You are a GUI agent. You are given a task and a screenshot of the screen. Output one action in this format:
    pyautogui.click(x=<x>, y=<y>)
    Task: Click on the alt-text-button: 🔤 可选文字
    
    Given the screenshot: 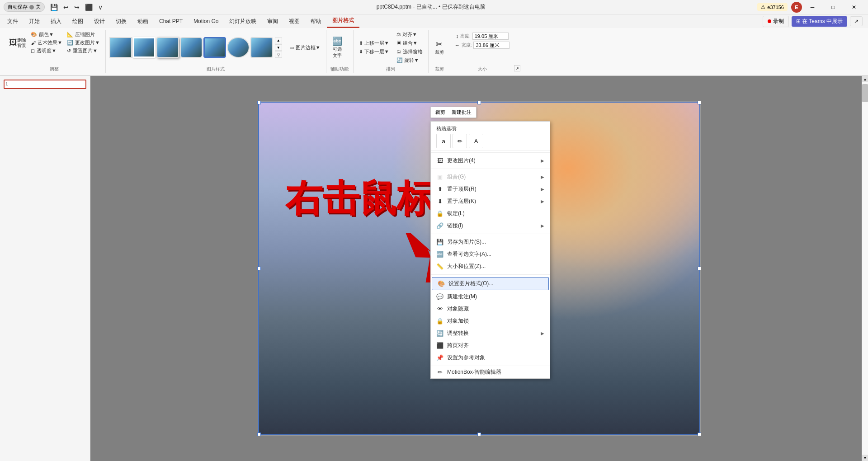 What is the action you would take?
    pyautogui.click(x=337, y=47)
    